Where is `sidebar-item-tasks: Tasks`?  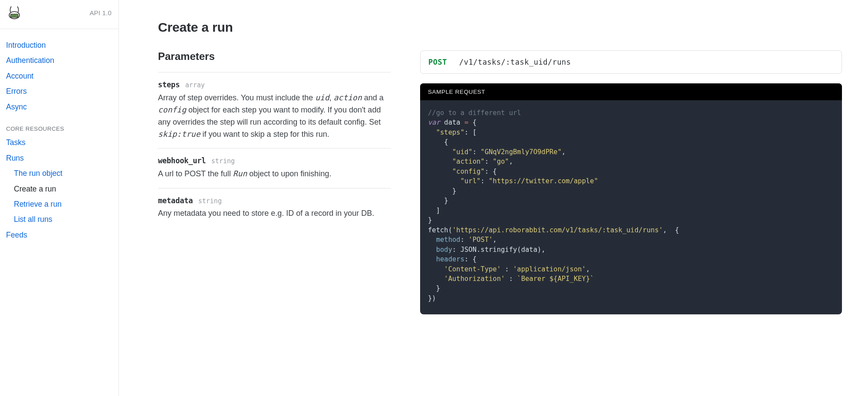 sidebar-item-tasks: Tasks is located at coordinates (59, 142).